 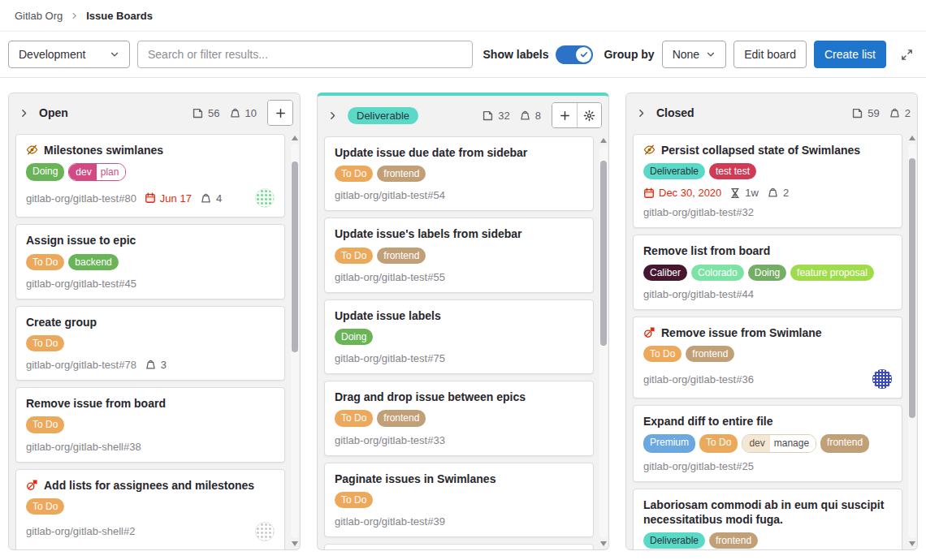 What do you see at coordinates (150, 343) in the screenshot?
I see `issue-card: Create groupTo Dogitlab-org/gitlab-test#…` at bounding box center [150, 343].